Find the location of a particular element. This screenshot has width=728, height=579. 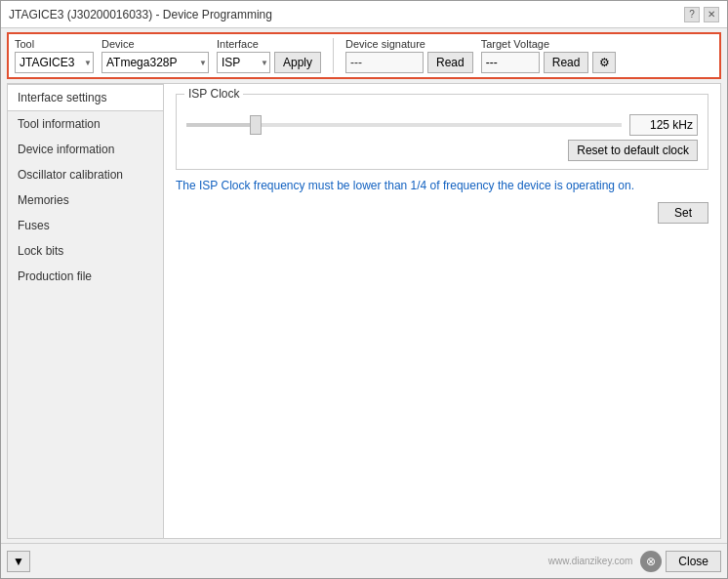

read-sig-button: Read is located at coordinates (451, 62).